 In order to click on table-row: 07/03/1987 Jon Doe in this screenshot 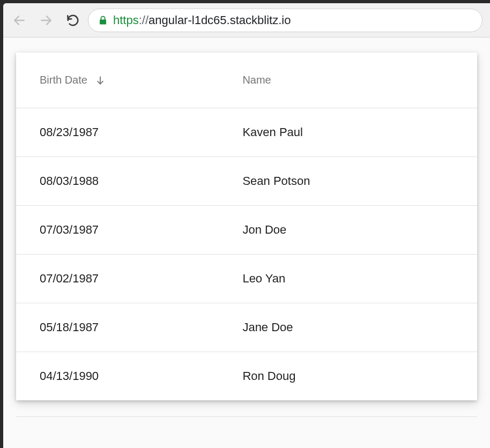, I will do `click(247, 230)`.